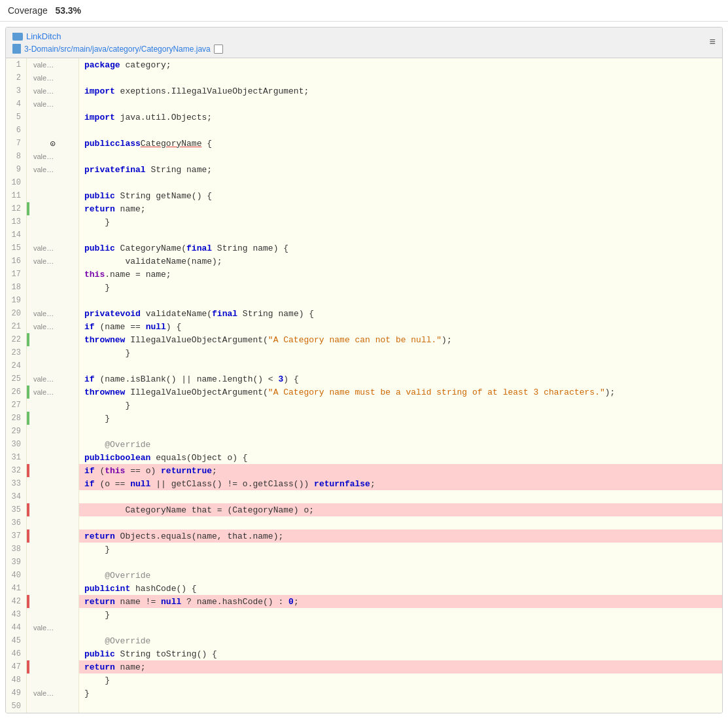  I want to click on code-line: 9vale… private final String name;, so click(364, 170).